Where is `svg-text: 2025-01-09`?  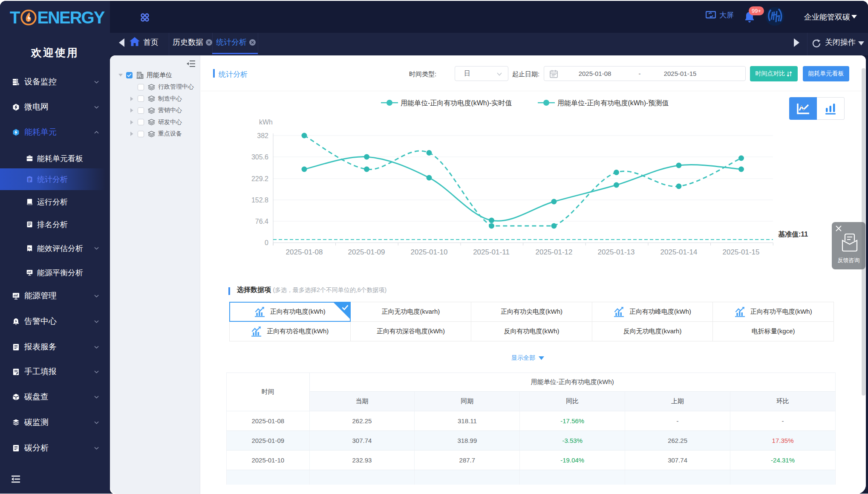 svg-text: 2025-01-09 is located at coordinates (366, 252).